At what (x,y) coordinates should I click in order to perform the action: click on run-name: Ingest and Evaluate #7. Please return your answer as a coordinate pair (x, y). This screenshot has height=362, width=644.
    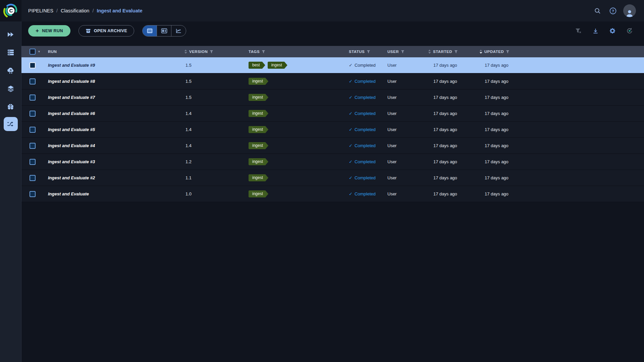
    Looking at the image, I should click on (116, 97).